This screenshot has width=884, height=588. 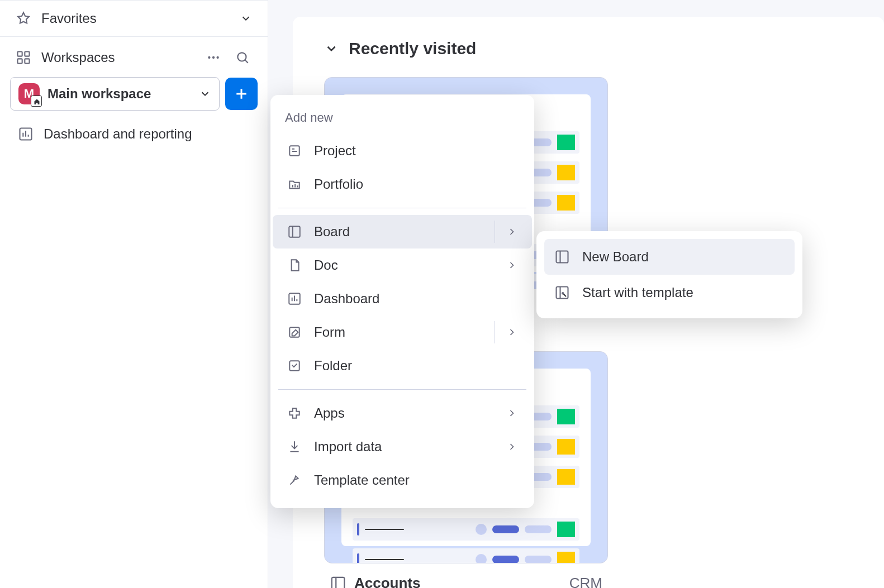 I want to click on star-icon, so click(x=23, y=18).